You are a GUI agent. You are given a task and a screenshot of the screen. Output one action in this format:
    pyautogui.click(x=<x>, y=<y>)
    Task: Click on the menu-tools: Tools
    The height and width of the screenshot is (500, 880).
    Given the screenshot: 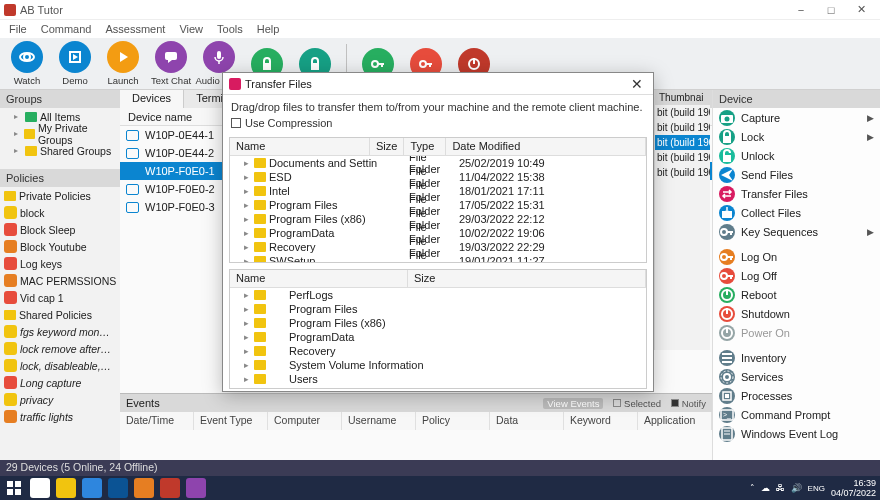 What is the action you would take?
    pyautogui.click(x=230, y=29)
    